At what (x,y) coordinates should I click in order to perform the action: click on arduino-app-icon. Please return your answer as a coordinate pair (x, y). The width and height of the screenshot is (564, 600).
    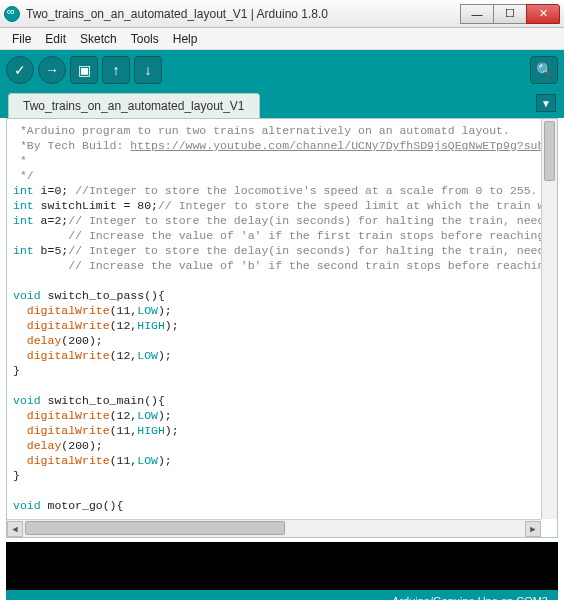
    Looking at the image, I should click on (12, 14).